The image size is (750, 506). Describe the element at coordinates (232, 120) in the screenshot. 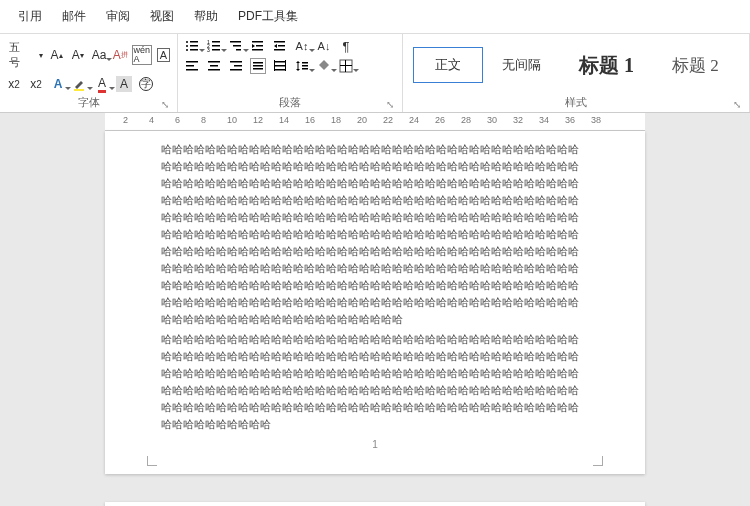

I see `ruler-tick: 10` at that location.